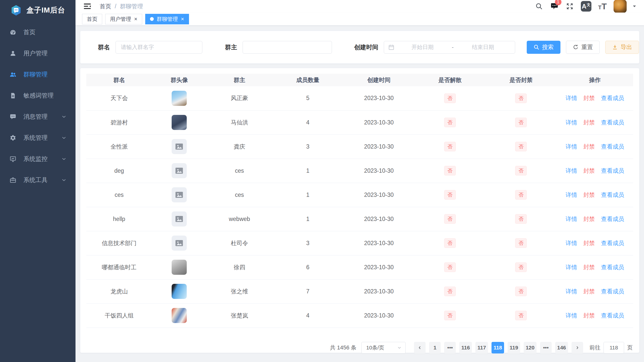 This screenshot has width=644, height=362. I want to click on sidebar-item-home: 首页, so click(38, 32).